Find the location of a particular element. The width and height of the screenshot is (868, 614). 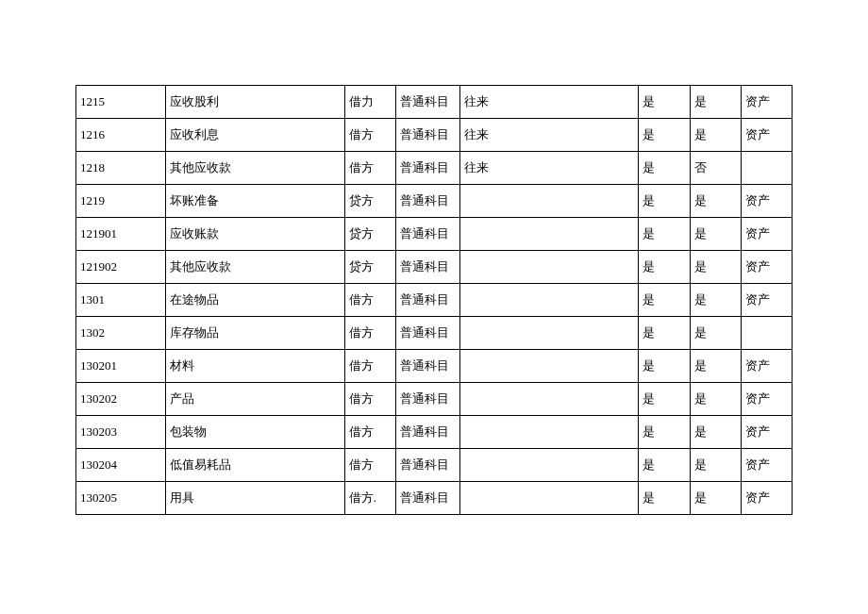

cell-code: 130203 is located at coordinates (121, 432).